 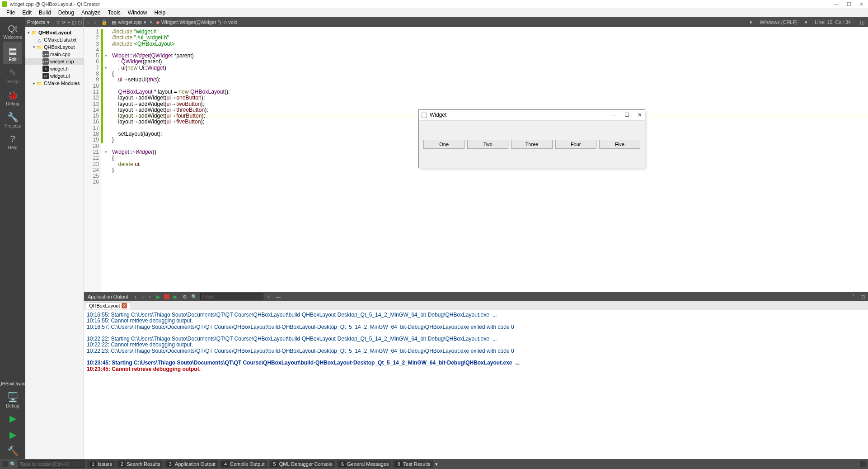 I want to click on build-button: 🔨, so click(x=13, y=451).